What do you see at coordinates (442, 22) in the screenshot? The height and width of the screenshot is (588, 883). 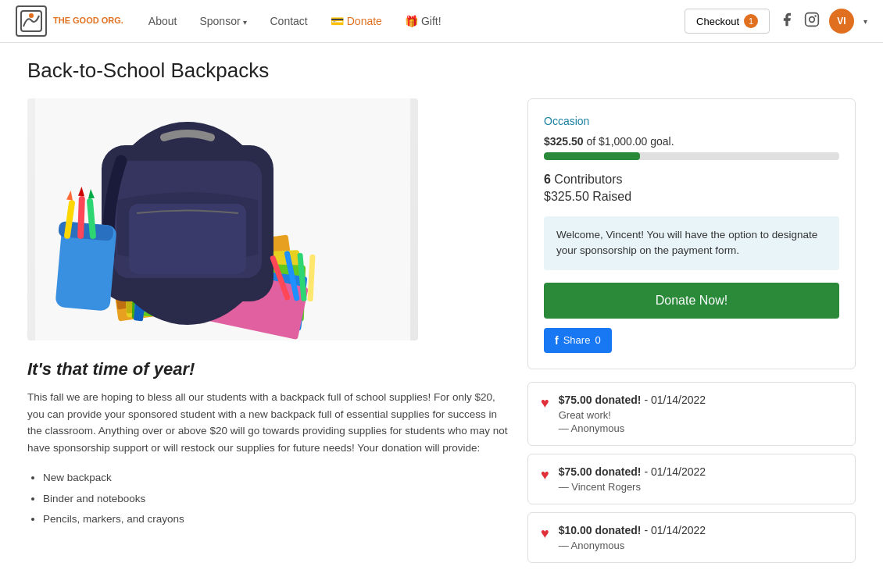 I see `navbar: THE GOOD ORG. About Sponsor ▾ Contact 💳 …` at bounding box center [442, 22].